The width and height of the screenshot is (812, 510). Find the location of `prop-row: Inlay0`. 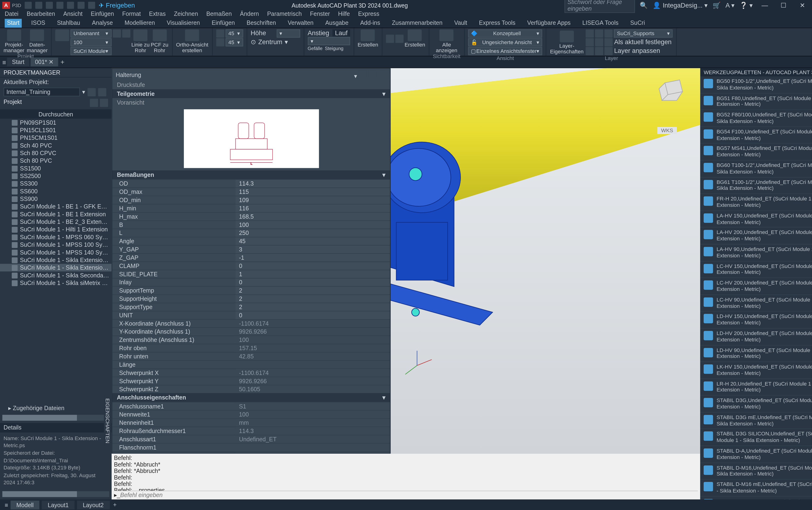

prop-row: Inlay0 is located at coordinates (251, 282).